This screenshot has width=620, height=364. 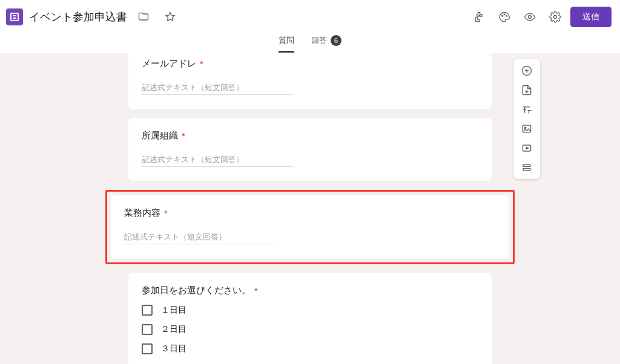 What do you see at coordinates (530, 17) in the screenshot?
I see `preview-icon` at bounding box center [530, 17].